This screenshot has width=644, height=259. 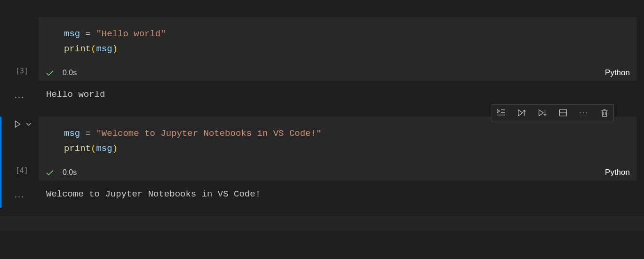 I want to click on cell-output: Welcome to Jupyter Notebooks in VS Code!, so click(x=338, y=194).